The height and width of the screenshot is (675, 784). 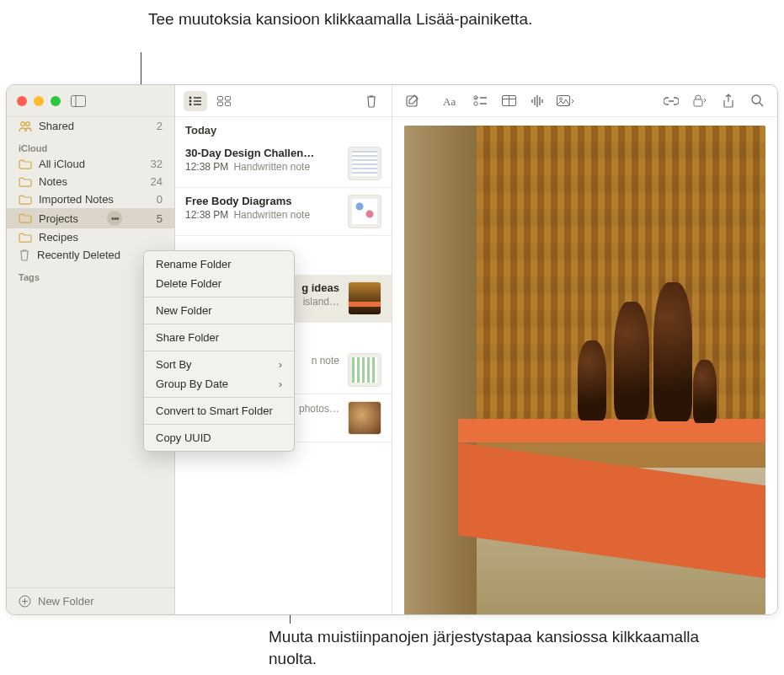 I want to click on sidebar-item-count: 0, so click(x=160, y=199).